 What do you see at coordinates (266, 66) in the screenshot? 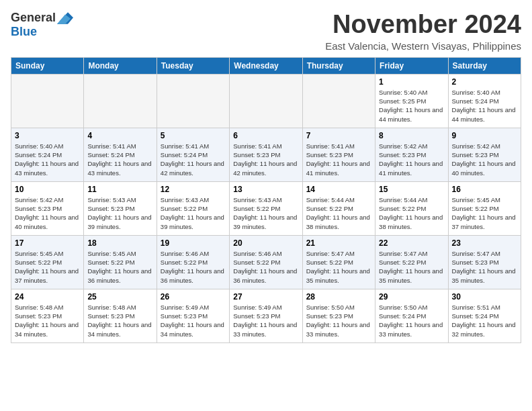
I see `weekday-header-row: SundayMondayTuesdayWednesdayThursdayFrid…` at bounding box center [266, 66].